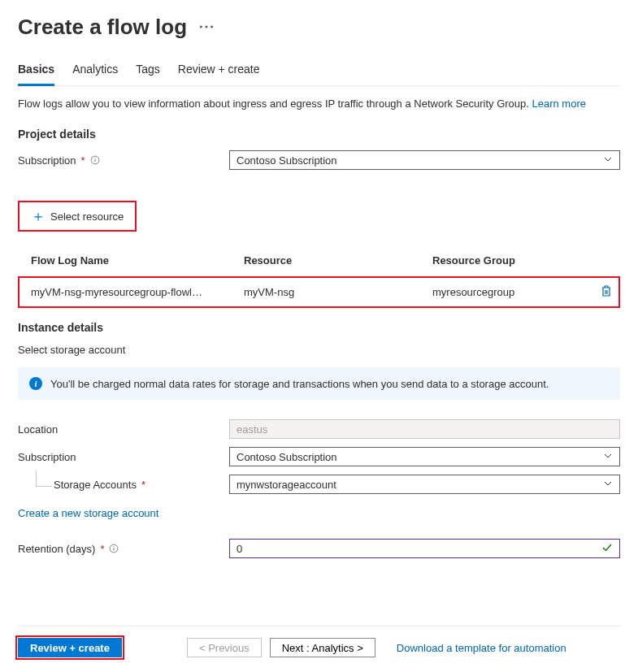 Image resolution: width=638 pixels, height=672 pixels. What do you see at coordinates (326, 263) in the screenshot?
I see `col-header-resource: Resource` at bounding box center [326, 263].